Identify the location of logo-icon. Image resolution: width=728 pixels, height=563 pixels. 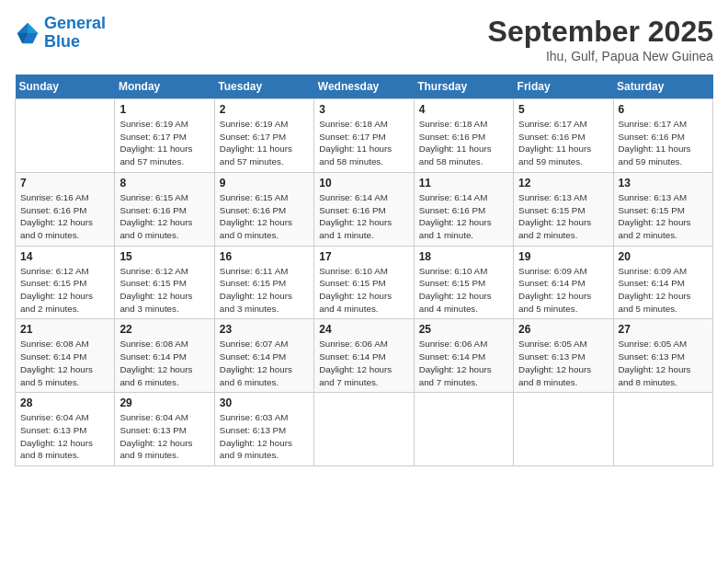
(28, 33).